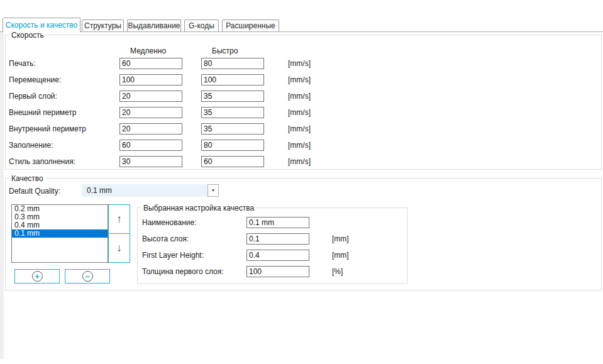 Image resolution: width=603 pixels, height=364 pixels. What do you see at coordinates (278, 272) in the screenshot?
I see `first-layer-thickness-input` at bounding box center [278, 272].